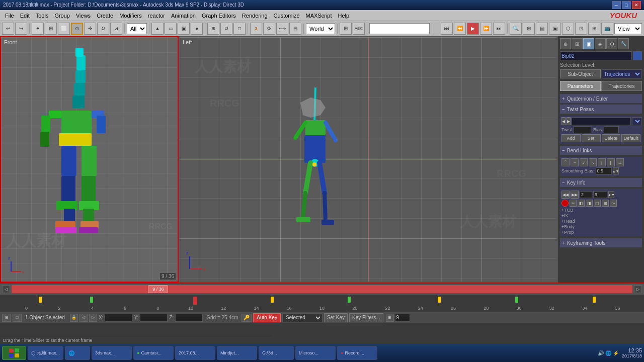 The image size is (644, 362). What do you see at coordinates (45, 353) in the screenshot?
I see `taskbar-item-3dsmax: ⬡ 地地.max...` at bounding box center [45, 353].